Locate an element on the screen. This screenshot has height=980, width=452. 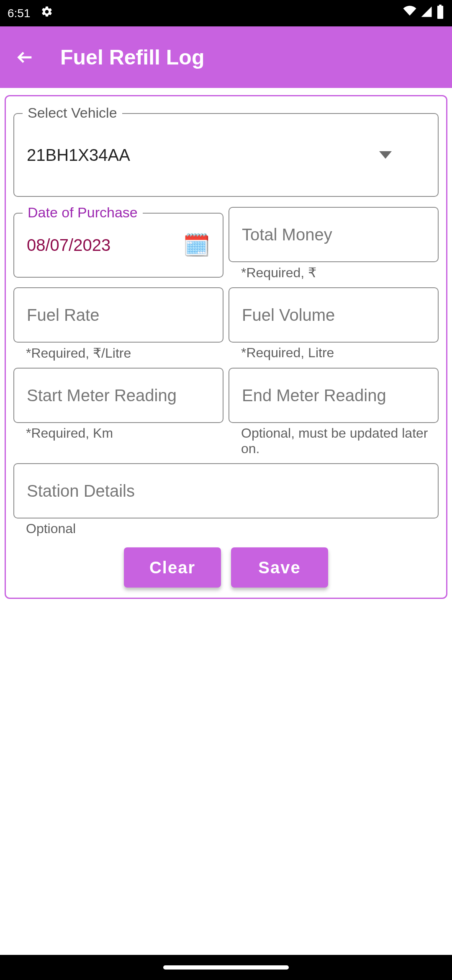
system-nav-bar is located at coordinates (226, 967).